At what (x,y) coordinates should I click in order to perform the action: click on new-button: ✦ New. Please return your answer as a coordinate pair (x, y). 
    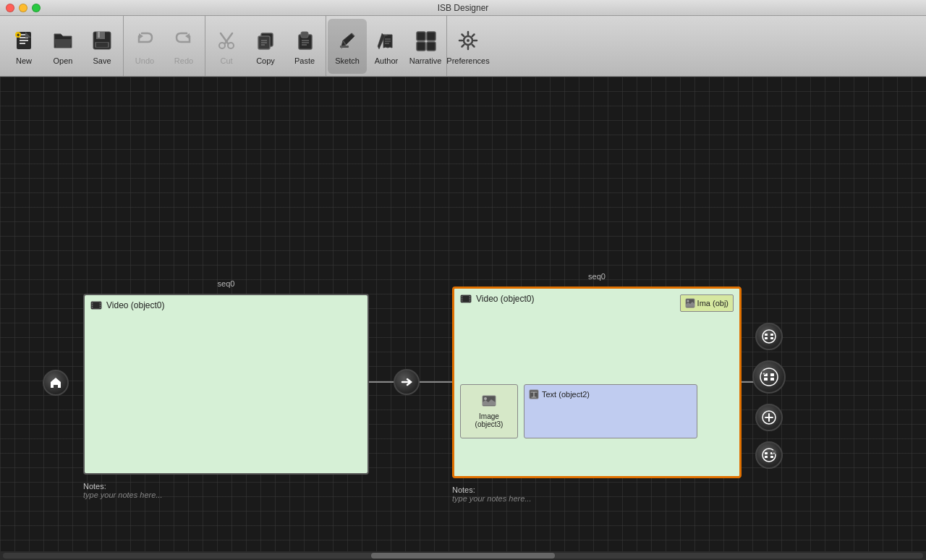
    Looking at the image, I should click on (24, 46).